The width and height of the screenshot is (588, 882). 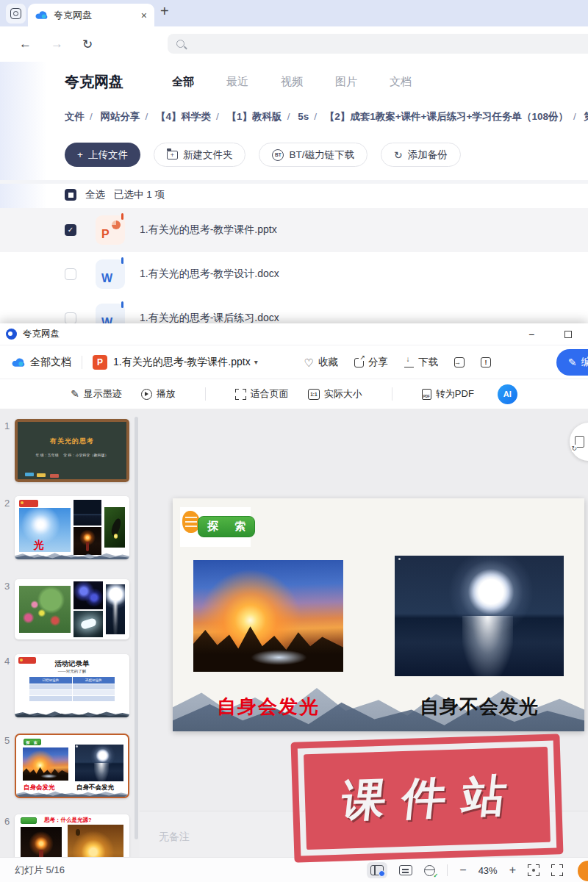 I want to click on new-folder-button: +新建文件夹, so click(x=200, y=154).